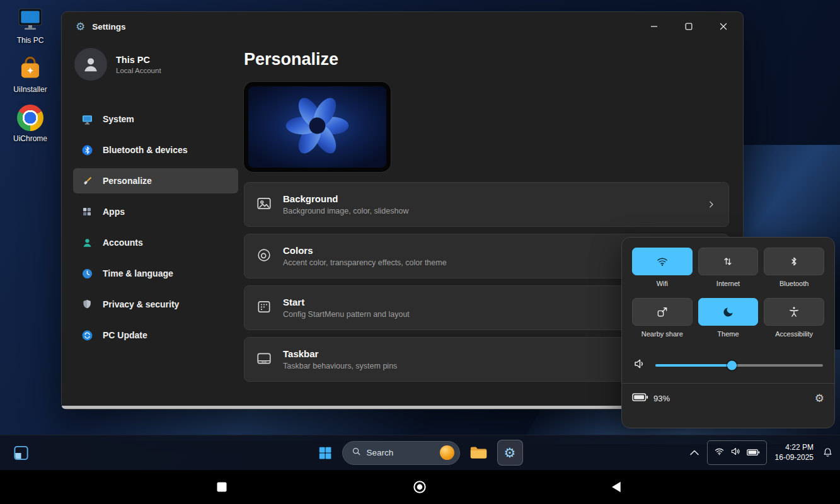 This screenshot has width=840, height=504. What do you see at coordinates (127, 181) in the screenshot?
I see `sidebar-item-label: Personalize` at bounding box center [127, 181].